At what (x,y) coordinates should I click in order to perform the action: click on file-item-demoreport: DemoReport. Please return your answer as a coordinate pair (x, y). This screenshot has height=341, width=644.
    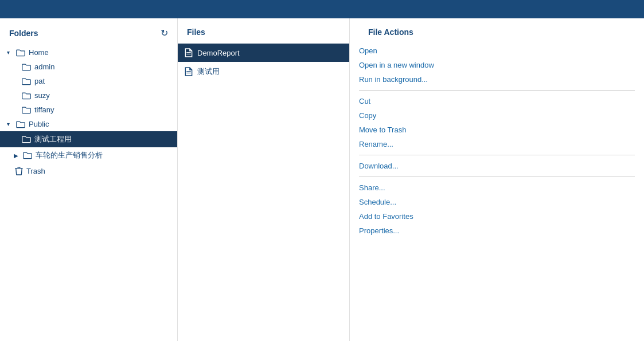
    Looking at the image, I should click on (264, 53).